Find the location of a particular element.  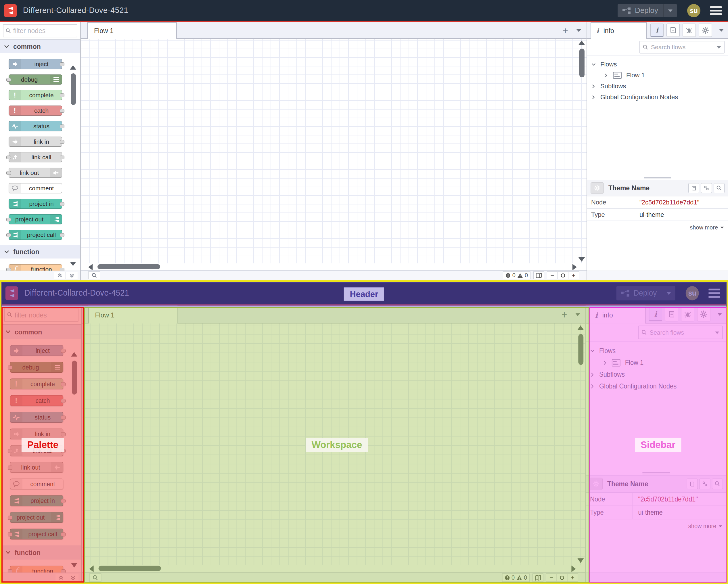

palette-category-function: function is located at coordinates (40, 252).